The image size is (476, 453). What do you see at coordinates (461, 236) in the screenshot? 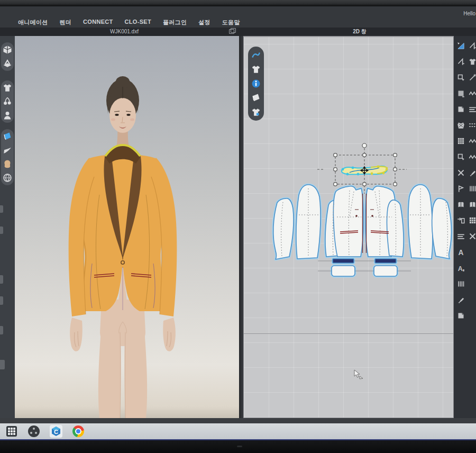
I see `seam-lines-icon` at bounding box center [461, 236].